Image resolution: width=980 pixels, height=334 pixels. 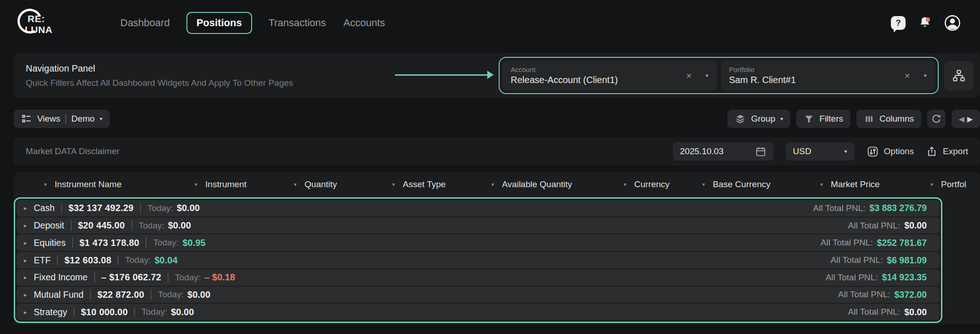 I want to click on columns-button: Columns, so click(x=889, y=119).